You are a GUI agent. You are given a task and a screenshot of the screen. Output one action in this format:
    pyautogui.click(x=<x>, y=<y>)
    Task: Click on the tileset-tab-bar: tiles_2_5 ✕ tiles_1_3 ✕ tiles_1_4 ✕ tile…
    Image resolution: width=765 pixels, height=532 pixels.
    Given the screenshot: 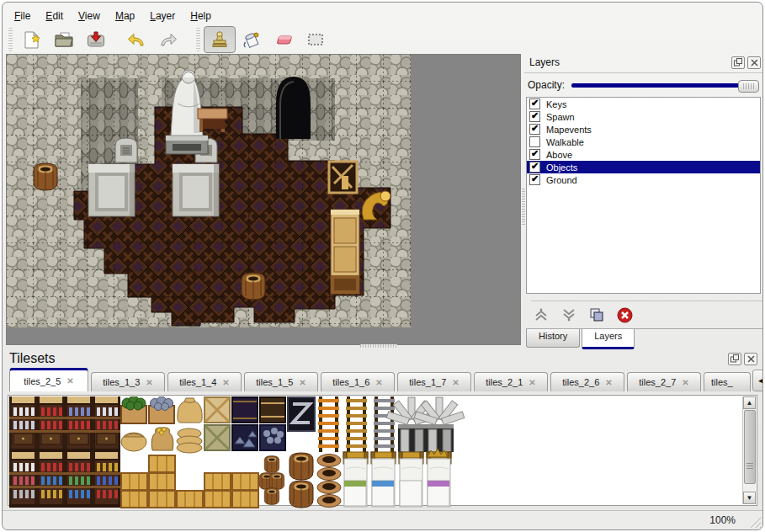 What is the action you would take?
    pyautogui.click(x=384, y=380)
    